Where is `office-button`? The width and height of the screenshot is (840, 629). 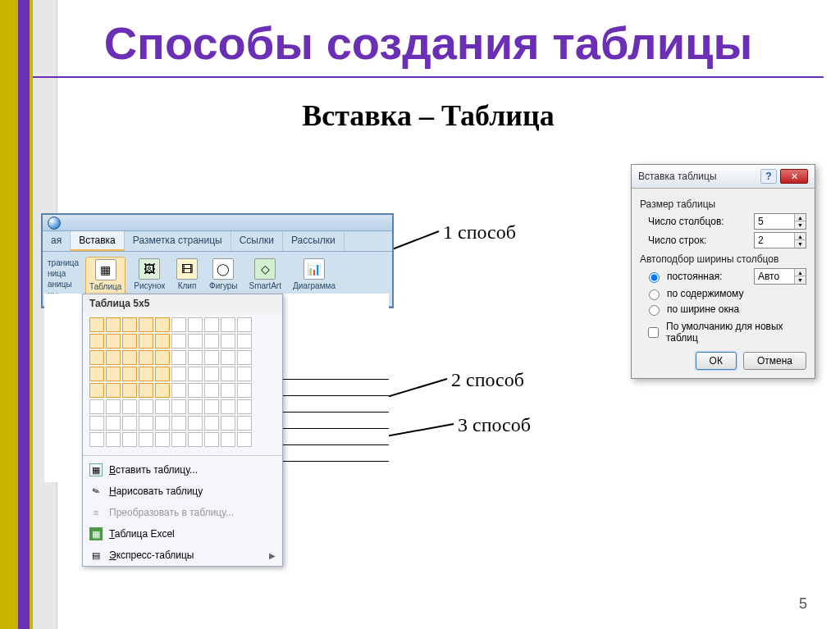 office-button is located at coordinates (54, 223).